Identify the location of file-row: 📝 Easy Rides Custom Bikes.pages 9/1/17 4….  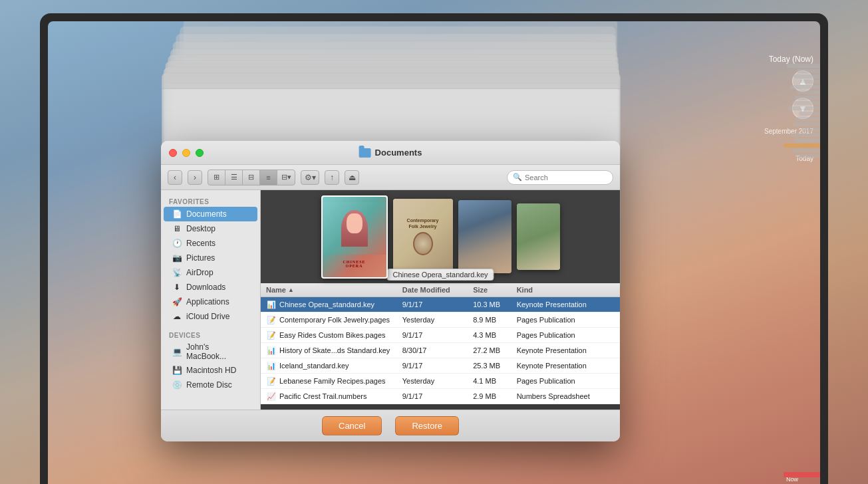
(440, 335).